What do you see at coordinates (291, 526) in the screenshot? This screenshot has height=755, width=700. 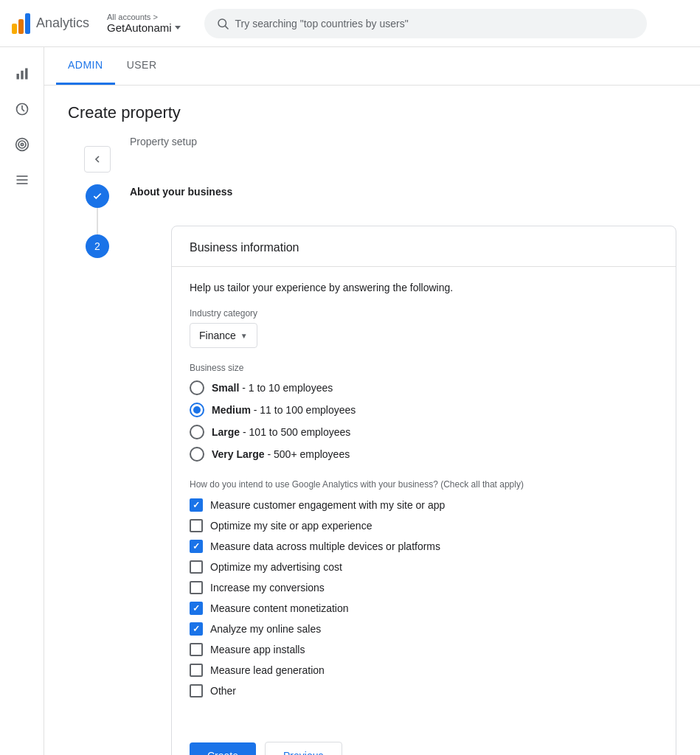 I see `checkbox-label-site-experience: Optimize my site or app experience` at bounding box center [291, 526].